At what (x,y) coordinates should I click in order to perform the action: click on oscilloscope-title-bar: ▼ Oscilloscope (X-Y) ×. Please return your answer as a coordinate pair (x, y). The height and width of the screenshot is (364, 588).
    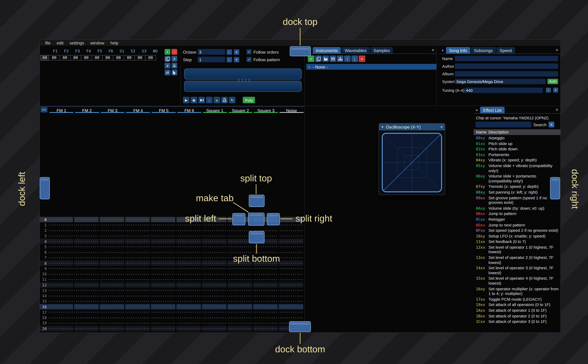
    Looking at the image, I should click on (412, 127).